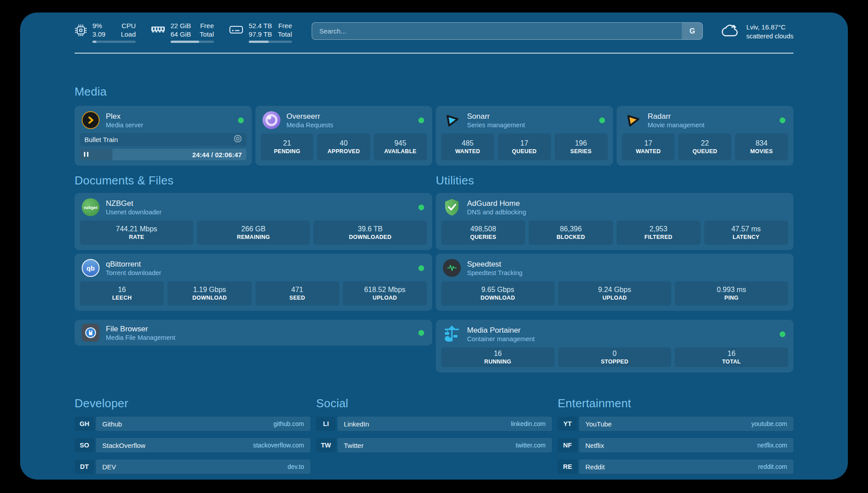 The width and height of the screenshot is (868, 493). I want to click on service-card-adguard: AdGuard Home DNS and adblocking 498,508Q…, so click(614, 221).